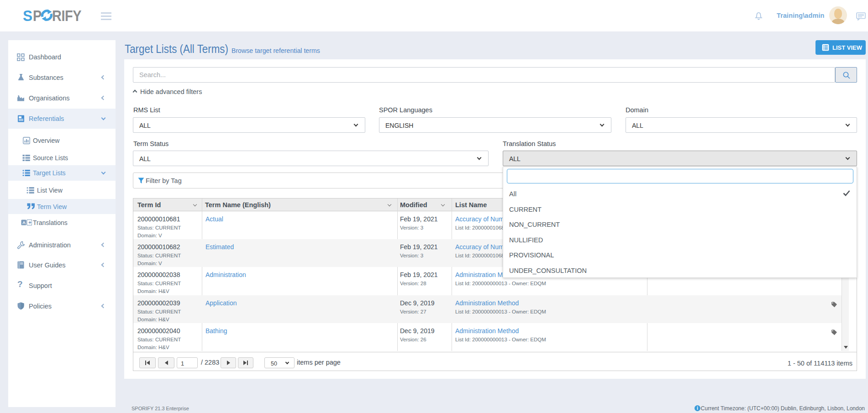 The height and width of the screenshot is (413, 868). What do you see at coordinates (67, 16) in the screenshot?
I see `svg-text: RIFY` at bounding box center [67, 16].